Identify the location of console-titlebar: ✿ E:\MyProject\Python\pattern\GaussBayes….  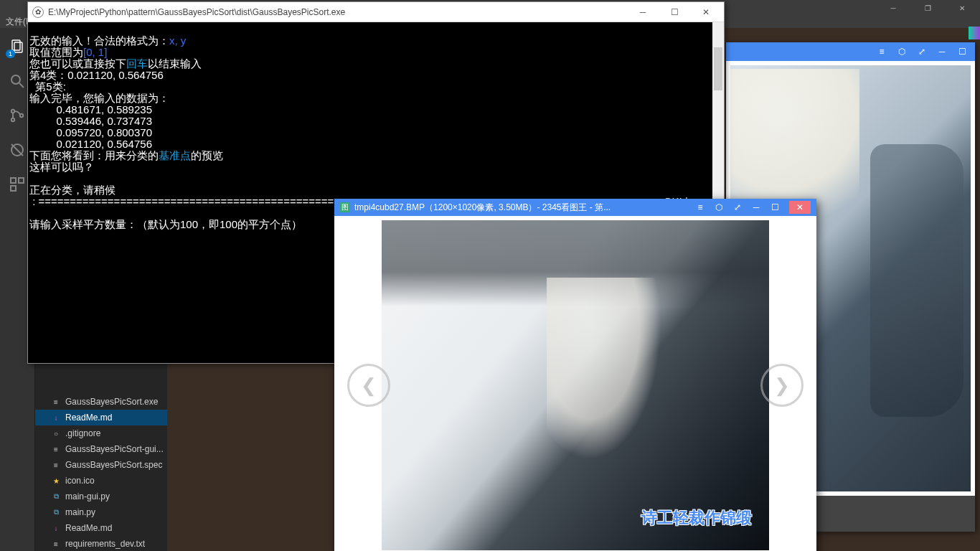
(376, 12).